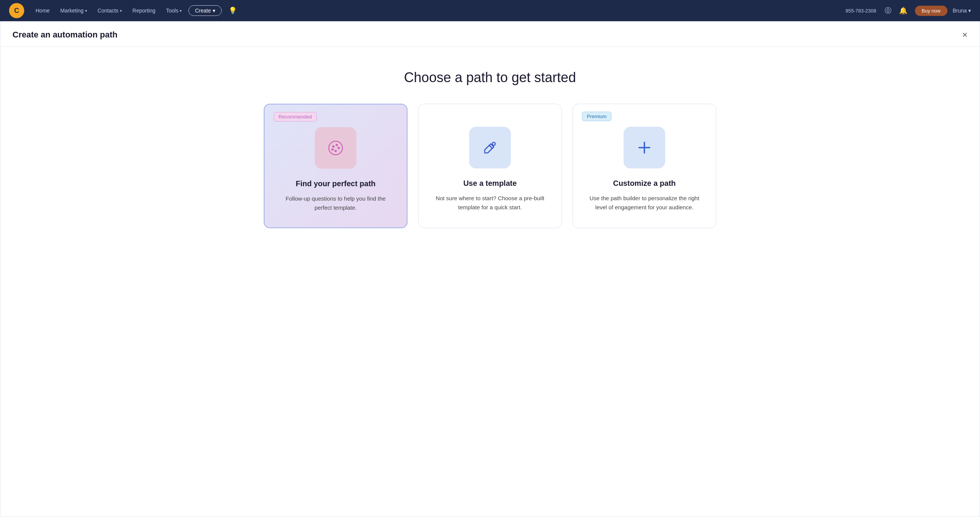  Describe the element at coordinates (336, 148) in the screenshot. I see `palette-icon-box` at that location.